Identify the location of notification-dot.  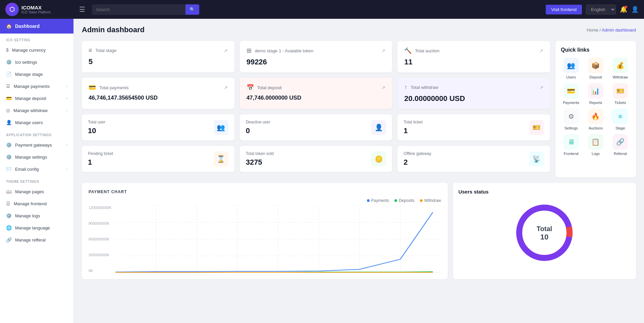
(626, 7).